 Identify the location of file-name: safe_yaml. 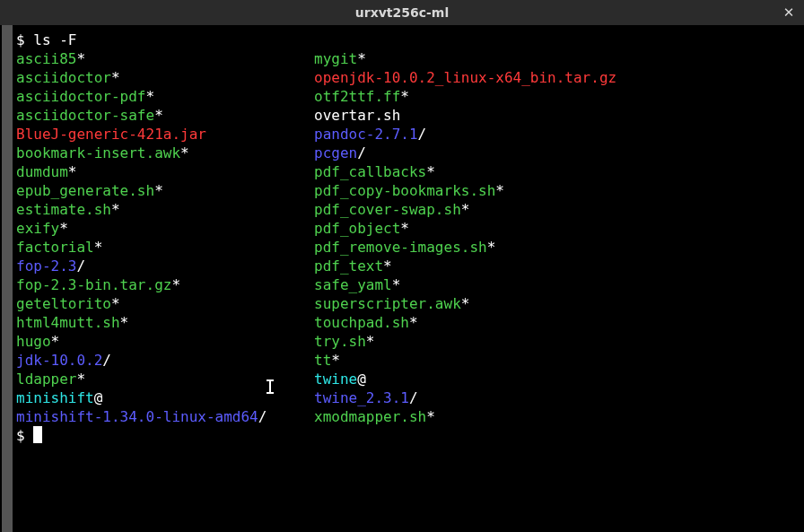
(354, 285).